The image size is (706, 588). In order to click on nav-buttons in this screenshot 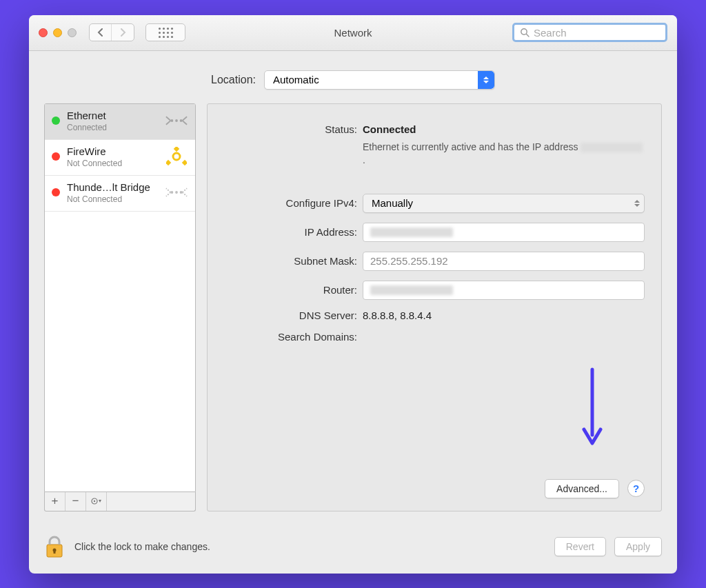, I will do `click(112, 32)`.